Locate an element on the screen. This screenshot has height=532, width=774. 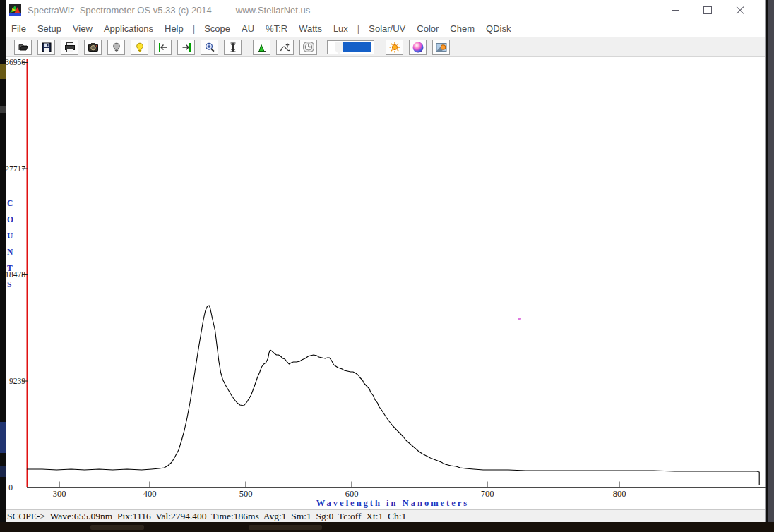
app-icon is located at coordinates (16, 10).